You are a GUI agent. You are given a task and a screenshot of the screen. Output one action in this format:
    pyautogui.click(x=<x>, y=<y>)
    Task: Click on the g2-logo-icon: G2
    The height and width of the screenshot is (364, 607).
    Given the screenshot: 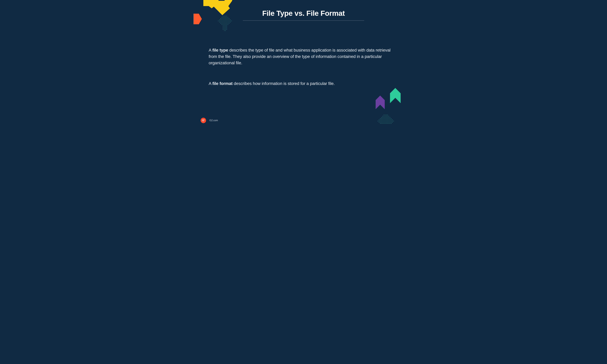 What is the action you would take?
    pyautogui.click(x=203, y=120)
    